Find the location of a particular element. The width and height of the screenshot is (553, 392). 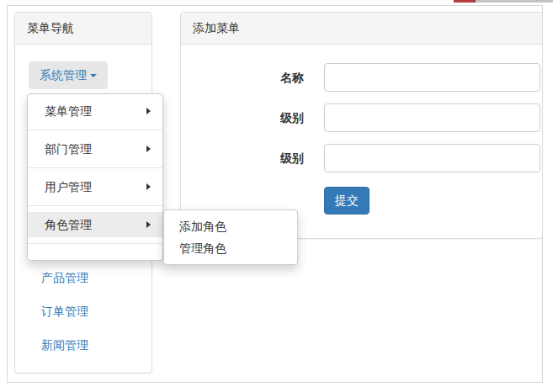

submit-row: 提交 is located at coordinates (433, 200).